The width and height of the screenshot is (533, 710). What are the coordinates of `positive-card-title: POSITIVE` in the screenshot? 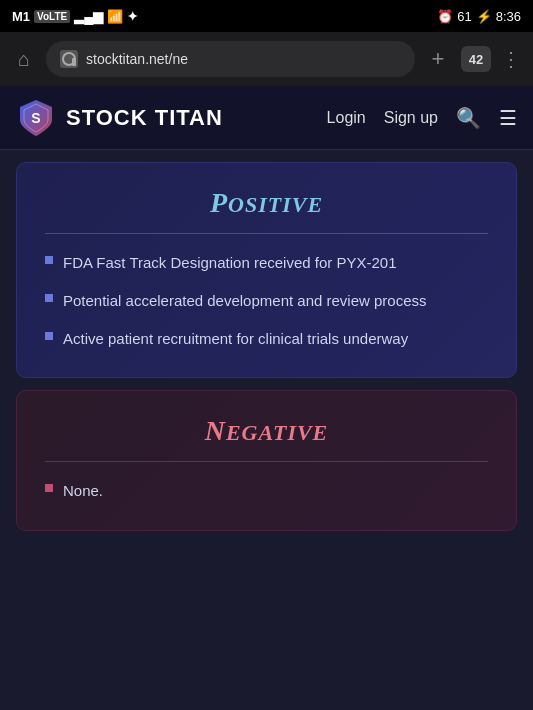 It's located at (266, 203).